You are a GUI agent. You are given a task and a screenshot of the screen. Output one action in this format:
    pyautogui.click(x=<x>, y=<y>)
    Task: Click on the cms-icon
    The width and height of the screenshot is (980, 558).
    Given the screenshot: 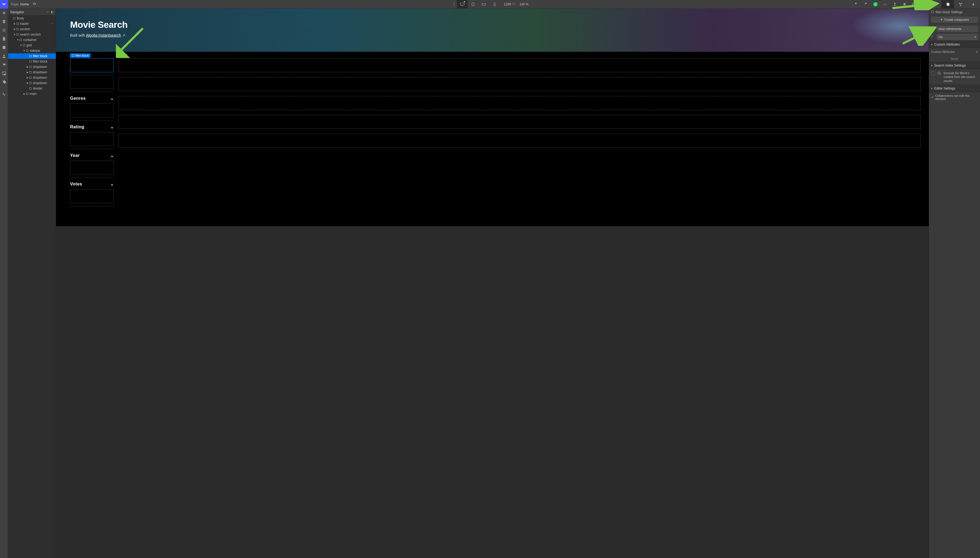 What is the action you would take?
    pyautogui.click(x=4, y=48)
    